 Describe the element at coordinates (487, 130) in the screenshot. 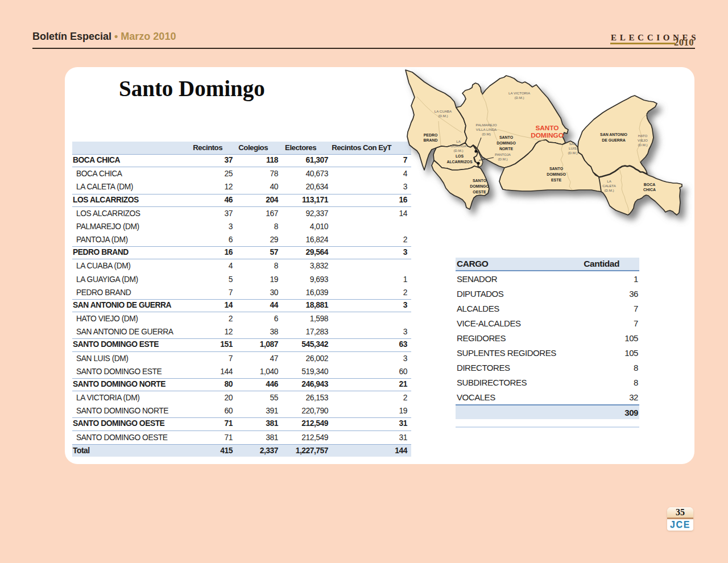

I see `svg-text: VILLA LINDA` at that location.